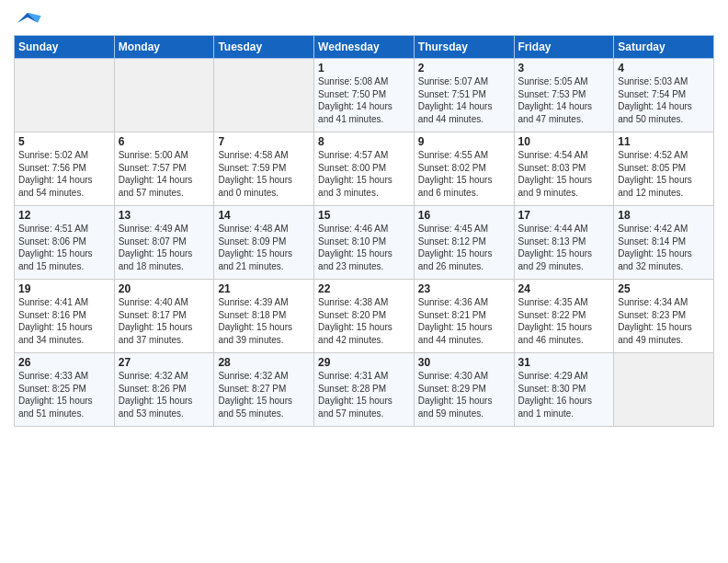 The width and height of the screenshot is (728, 563). What do you see at coordinates (164, 243) in the screenshot?
I see `calendar-cell: 13Sunrise: 4:49 AM Sunset: 8:07 PM Dayli…` at bounding box center [164, 243].